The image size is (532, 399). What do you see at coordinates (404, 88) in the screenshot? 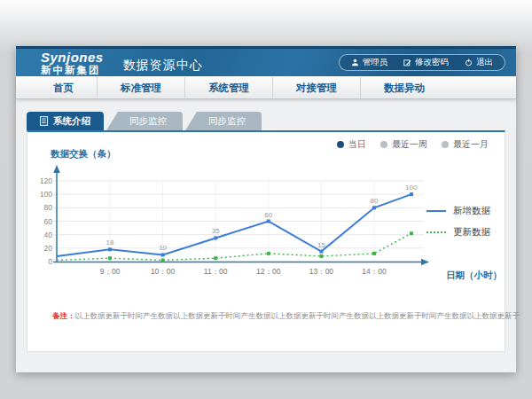
I see `nav-item-data-change: 数据异动` at bounding box center [404, 88].